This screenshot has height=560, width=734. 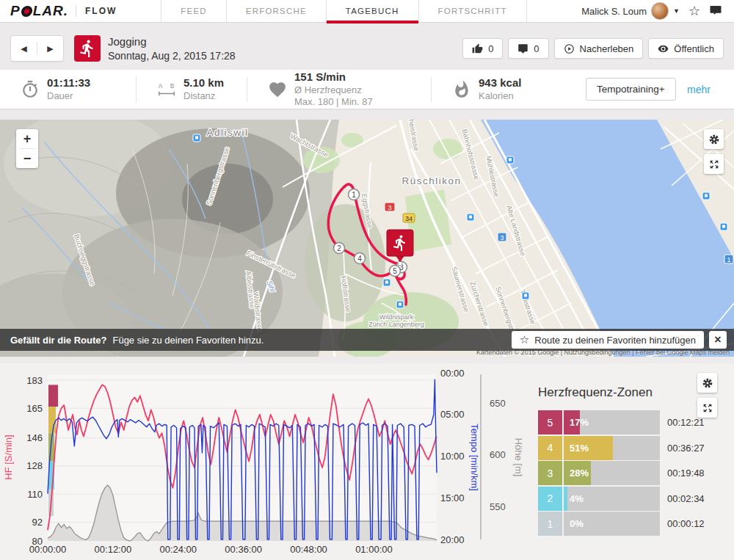 I want to click on messages-icon, so click(x=716, y=11).